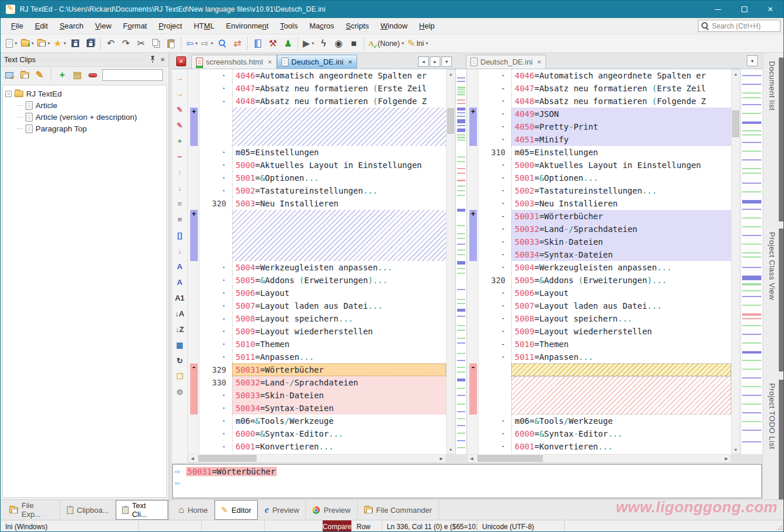 The image size is (784, 532). What do you see at coordinates (427, 26) in the screenshot?
I see `menu-help: Help` at bounding box center [427, 26].